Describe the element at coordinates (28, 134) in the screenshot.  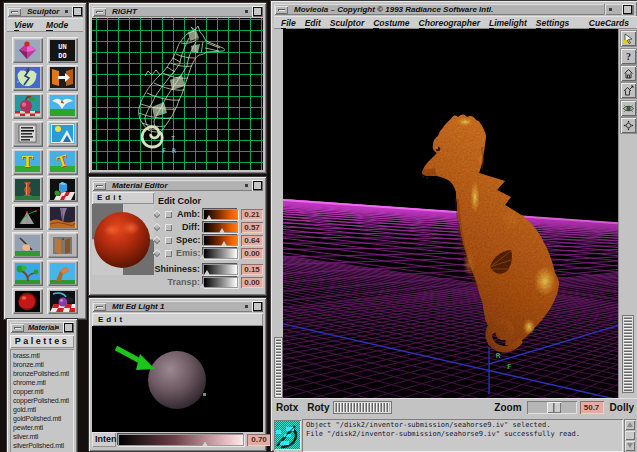
I see `tool-text-list-button` at that location.